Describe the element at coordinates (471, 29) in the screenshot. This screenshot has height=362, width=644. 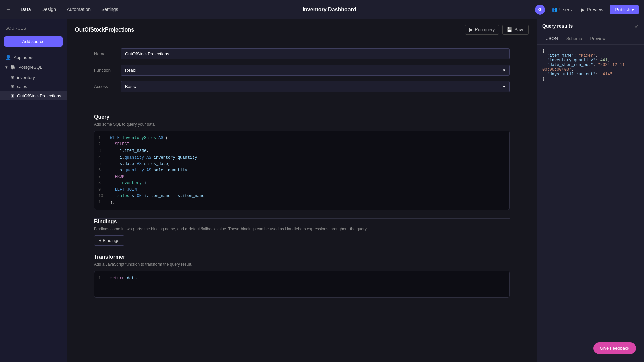
I see `play-icon: ▶` at that location.